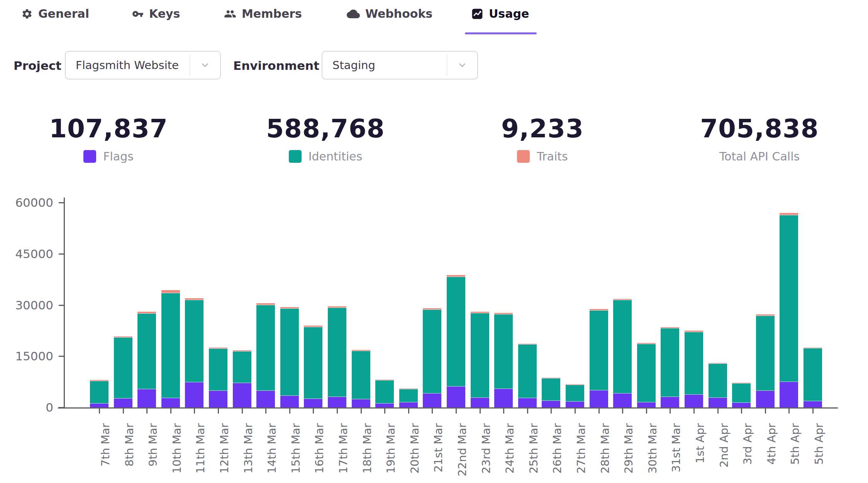 The width and height of the screenshot is (868, 483). What do you see at coordinates (629, 453) in the screenshot?
I see `x-axis-tick-label: 29th Mar` at bounding box center [629, 453].